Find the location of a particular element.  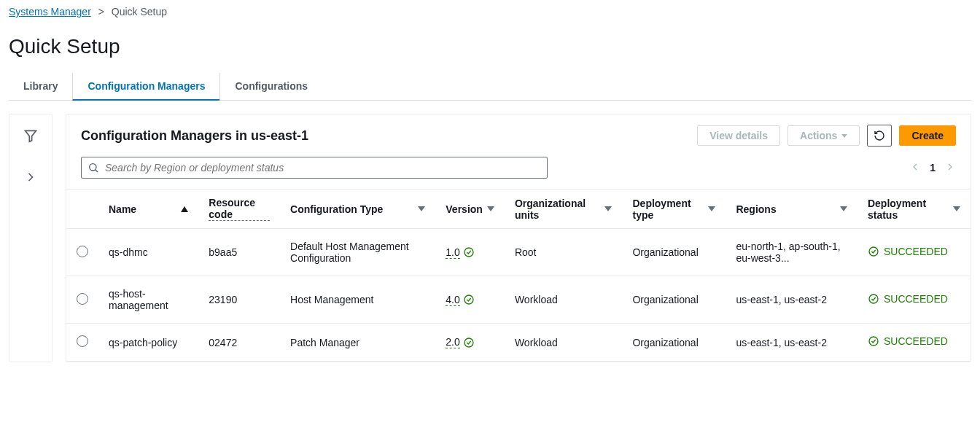

cell-version: 2.0 is located at coordinates (470, 343).